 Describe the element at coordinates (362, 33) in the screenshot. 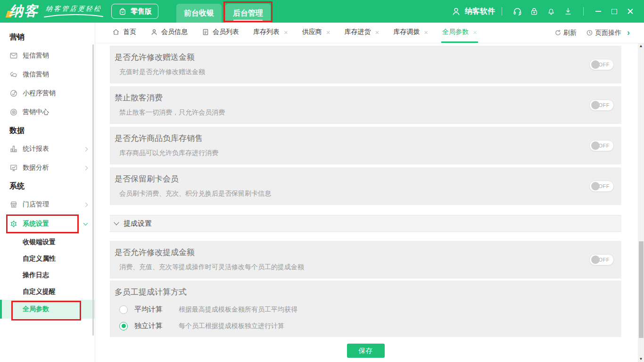

I see `tab-stock-in: 库存进货 ×` at that location.